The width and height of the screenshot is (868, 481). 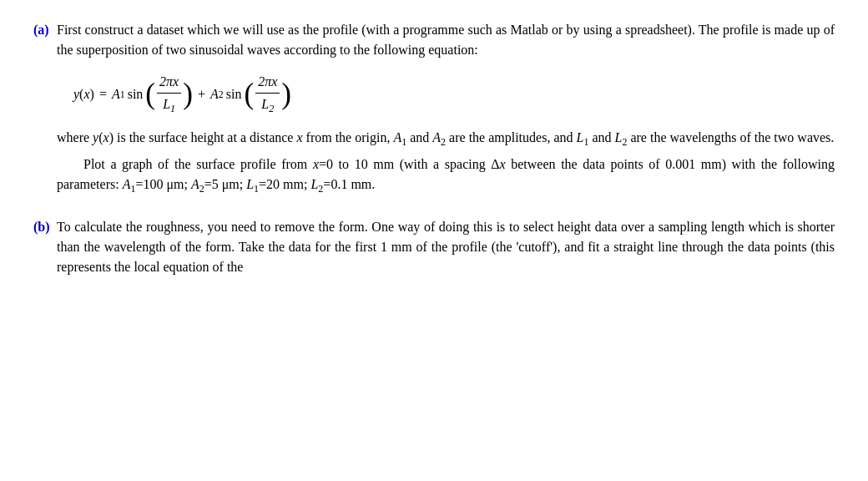 I want to click on eq-lhs-y: y, so click(x=77, y=94).